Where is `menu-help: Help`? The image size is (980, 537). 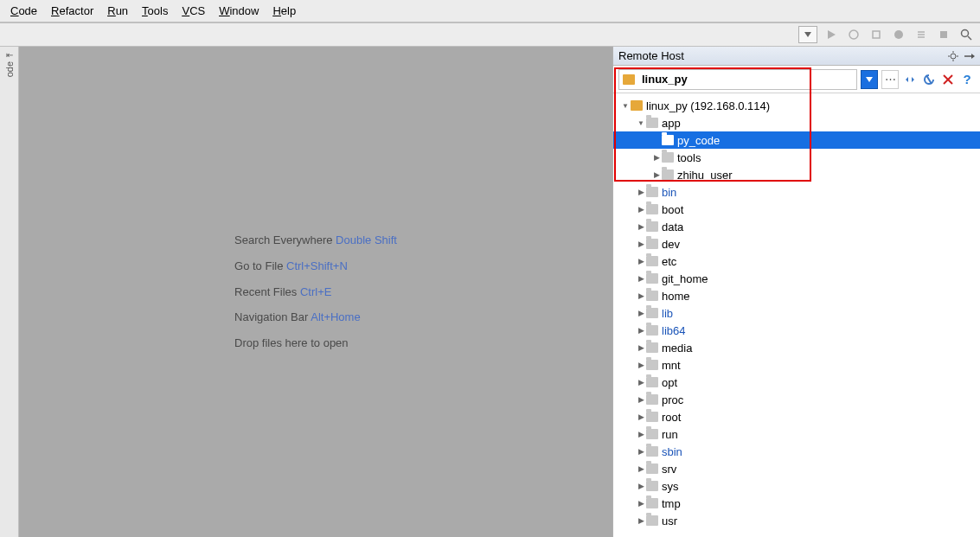 menu-help: Help is located at coordinates (284, 10).